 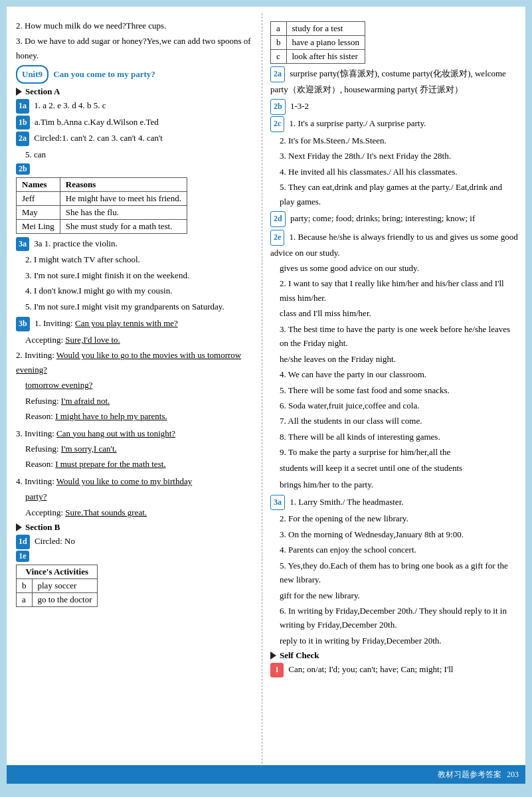 I want to click on badge-right-1: 1, so click(x=277, y=670).